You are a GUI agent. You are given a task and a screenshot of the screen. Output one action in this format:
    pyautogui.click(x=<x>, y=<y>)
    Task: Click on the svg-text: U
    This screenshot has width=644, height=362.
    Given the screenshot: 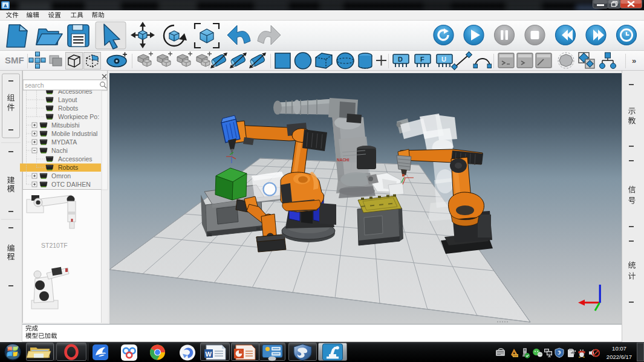 What is the action you would take?
    pyautogui.click(x=444, y=59)
    